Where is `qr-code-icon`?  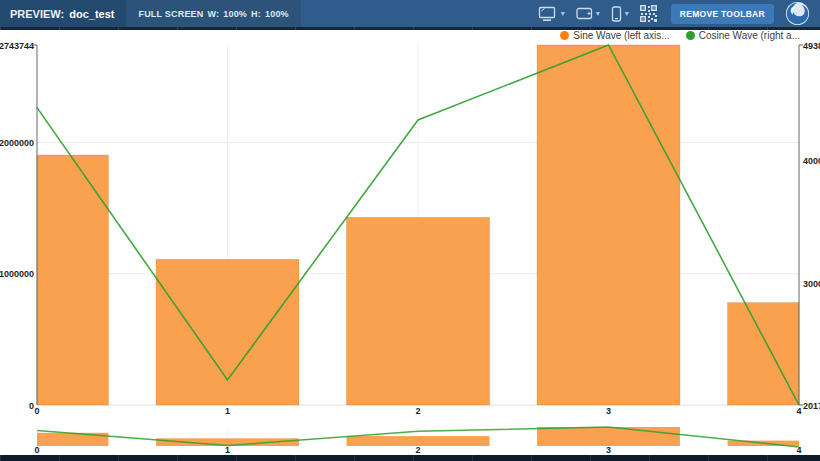
qr-code-icon is located at coordinates (648, 14).